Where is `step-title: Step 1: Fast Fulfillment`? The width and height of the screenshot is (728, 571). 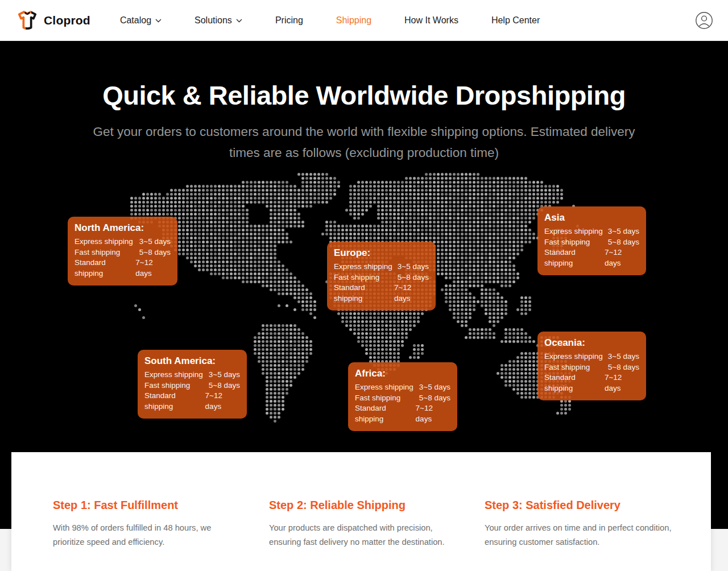 step-title: Step 1: Fast Fulfillment is located at coordinates (151, 505).